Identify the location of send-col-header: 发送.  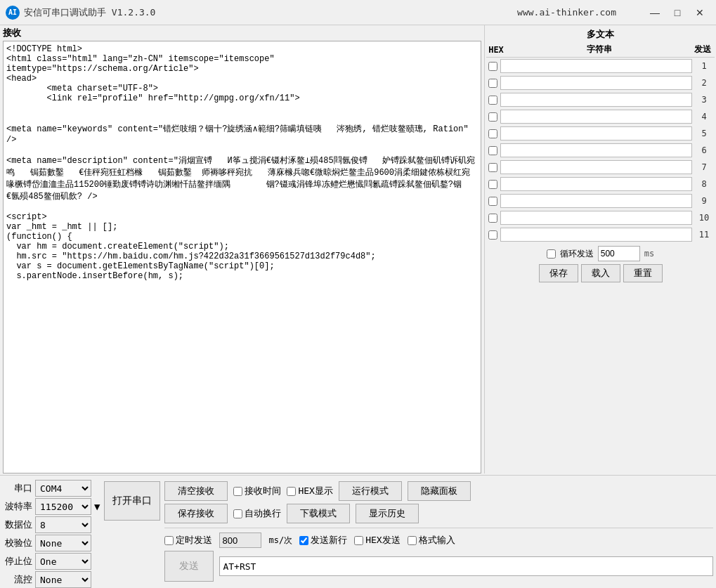
(703, 49).